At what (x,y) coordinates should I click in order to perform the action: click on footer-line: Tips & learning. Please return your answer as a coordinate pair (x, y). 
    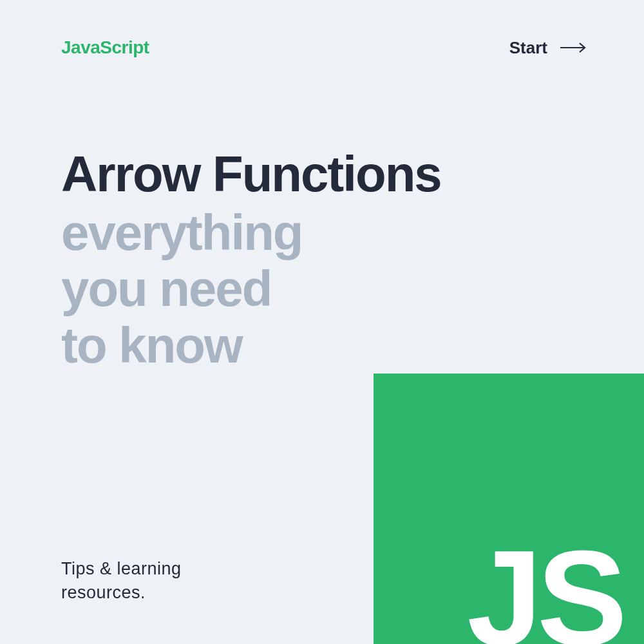
    Looking at the image, I should click on (121, 569).